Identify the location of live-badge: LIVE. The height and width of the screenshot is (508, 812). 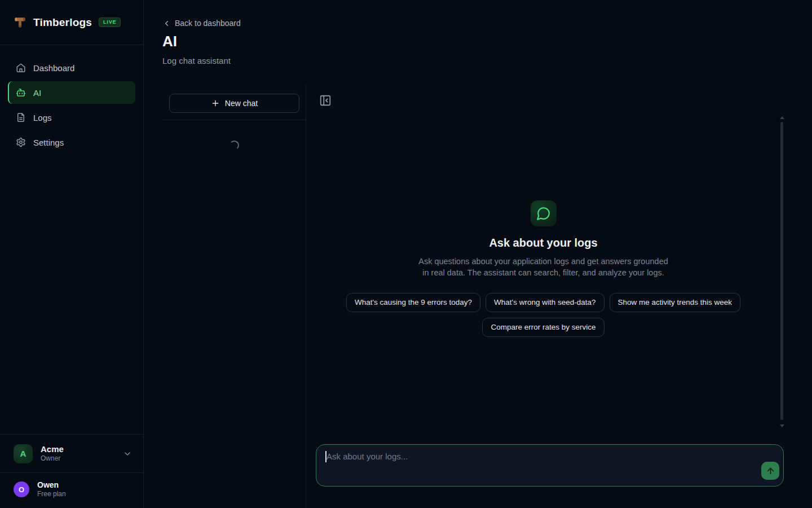
(109, 23).